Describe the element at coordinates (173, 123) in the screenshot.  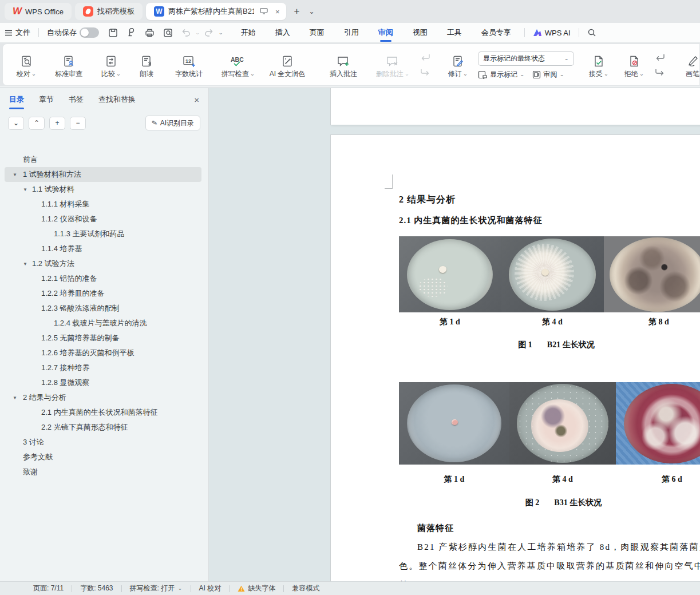
I see `ai-recognize-toc-button: ✎ AI识别目录` at that location.